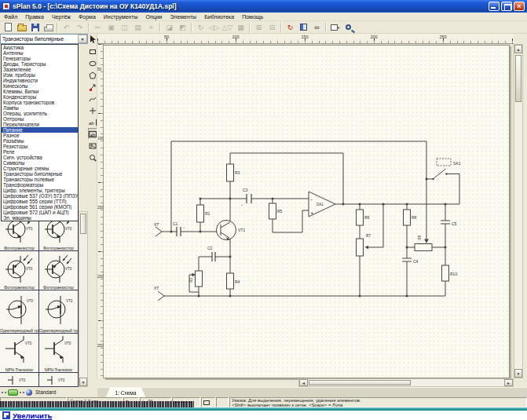 The height and width of the screenshot is (420, 527). What do you see at coordinates (32, 416) in the screenshot?
I see `enlarge-link: Увеличить` at bounding box center [32, 416].